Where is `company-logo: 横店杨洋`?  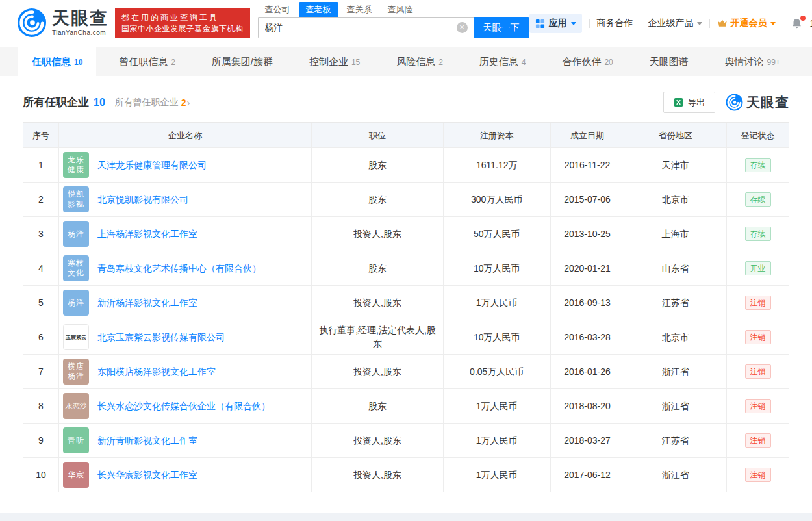 company-logo: 横店杨洋 is located at coordinates (76, 372).